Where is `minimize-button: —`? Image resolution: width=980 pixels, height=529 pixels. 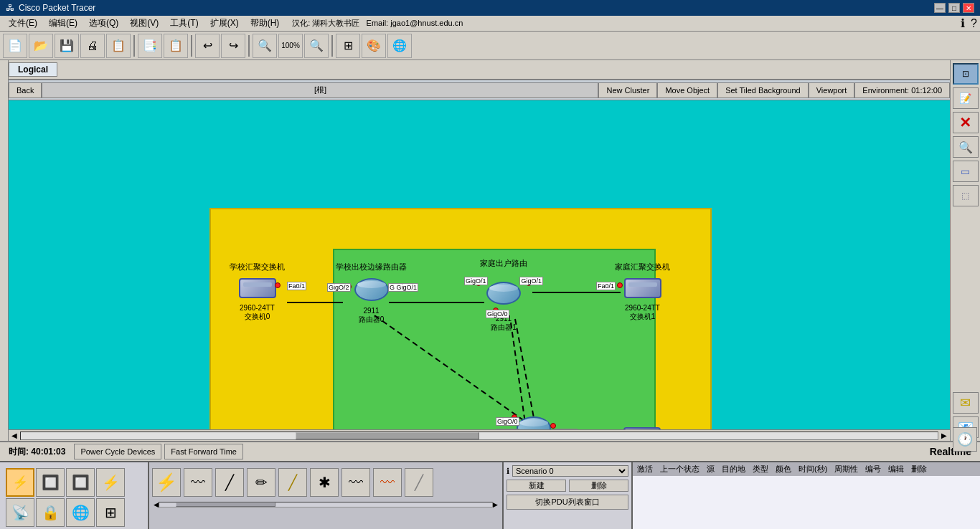 minimize-button: — is located at coordinates (940, 8).